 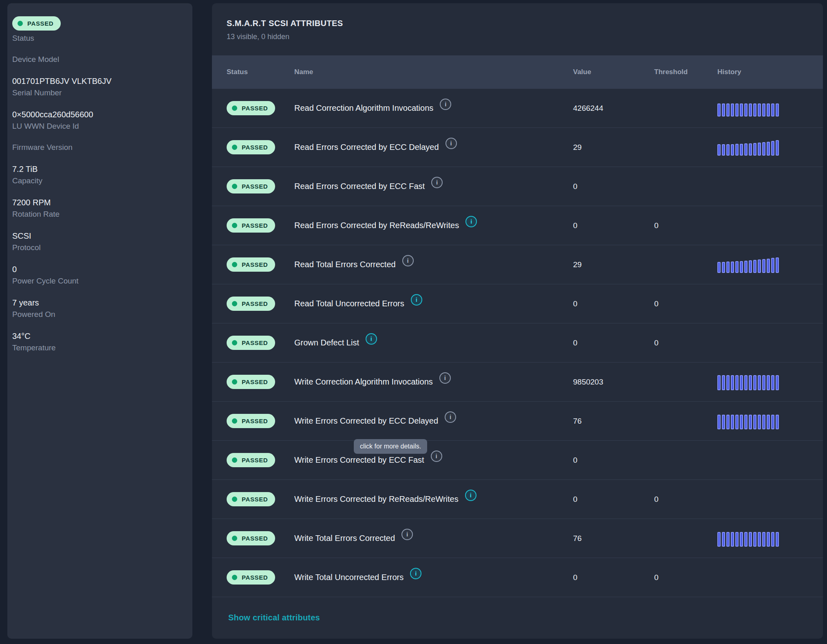 I want to click on show-critical-attributes-link: Show critical attributes, so click(x=274, y=618).